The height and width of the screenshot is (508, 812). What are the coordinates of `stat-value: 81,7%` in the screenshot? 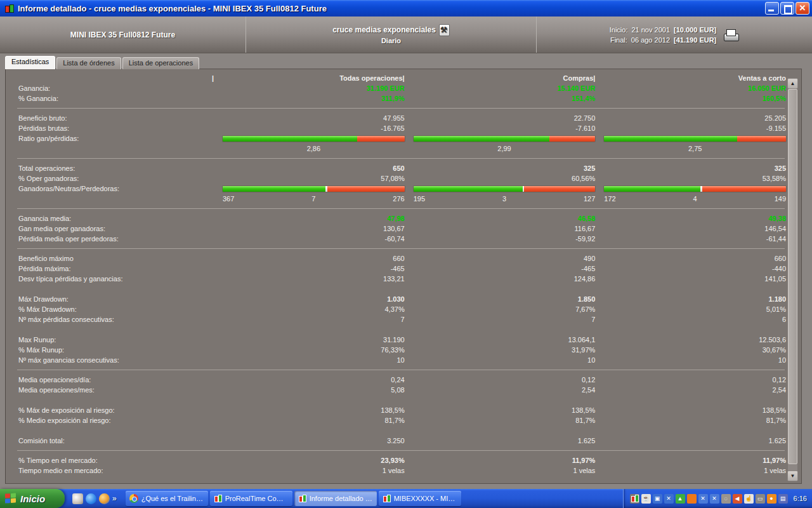 It's located at (690, 420).